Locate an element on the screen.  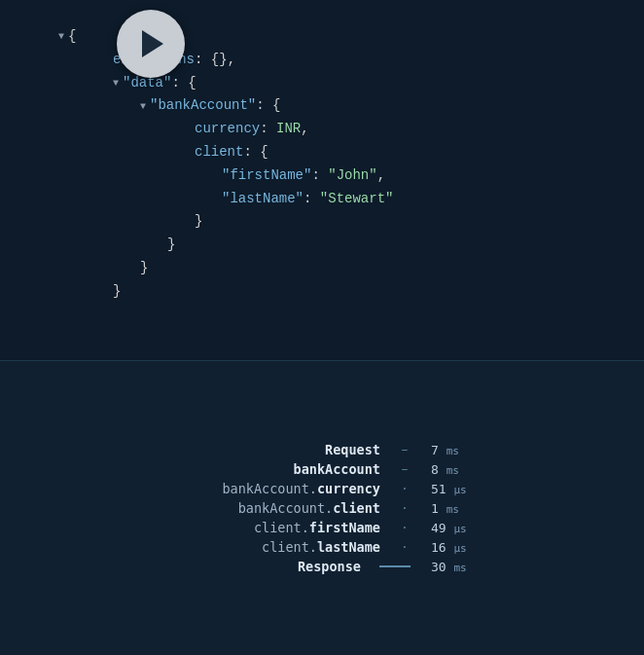
timing-row-bankaccount: bankAccount – 8 ms is located at coordinates (322, 469).